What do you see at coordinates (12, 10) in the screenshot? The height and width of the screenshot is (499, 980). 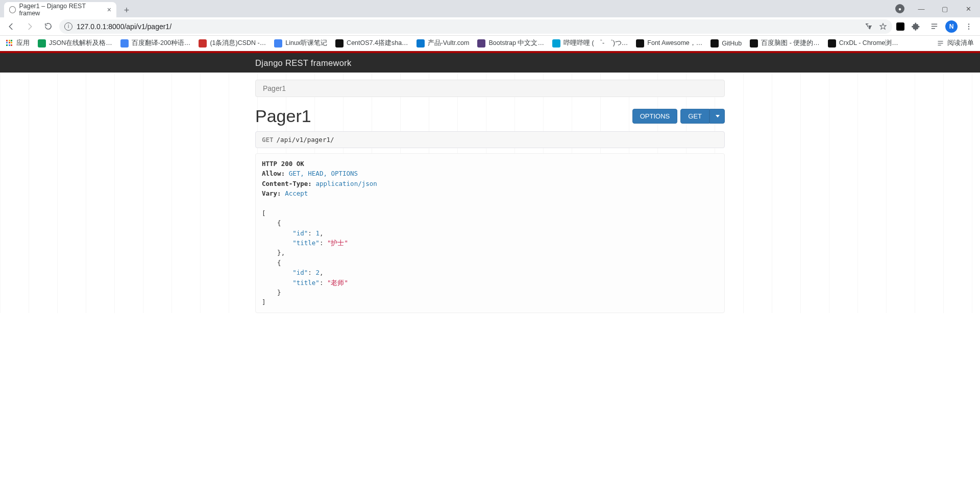 I see `tab-favicon` at bounding box center [12, 10].